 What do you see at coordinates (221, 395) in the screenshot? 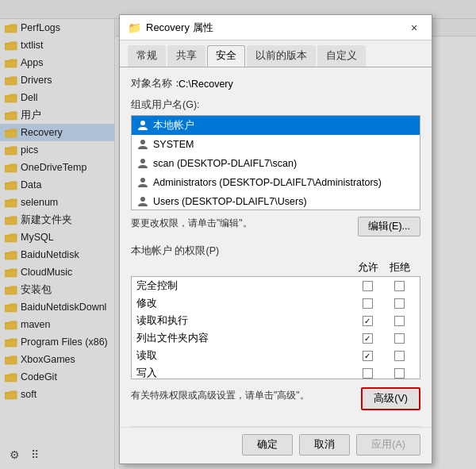
I see `advanced-note-text: 有关特殊权限或高级设置，请单击"高级"。` at bounding box center [221, 395].